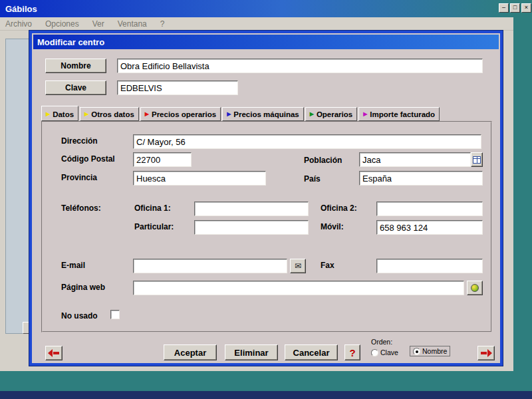 The width and height of the screenshot is (532, 399). Describe the element at coordinates (527, 8) in the screenshot. I see `close-icon: ×` at that location.